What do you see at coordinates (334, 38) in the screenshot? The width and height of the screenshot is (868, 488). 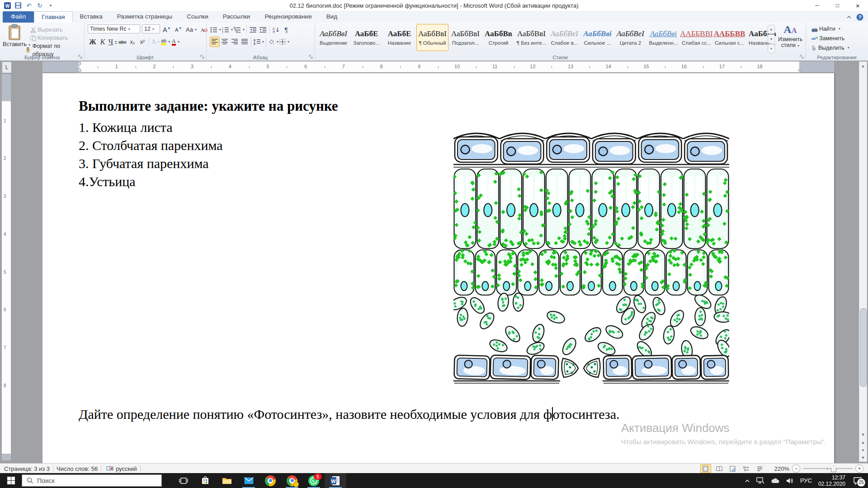 I see `style-item: АаБбВвІ Выделение` at bounding box center [334, 38].